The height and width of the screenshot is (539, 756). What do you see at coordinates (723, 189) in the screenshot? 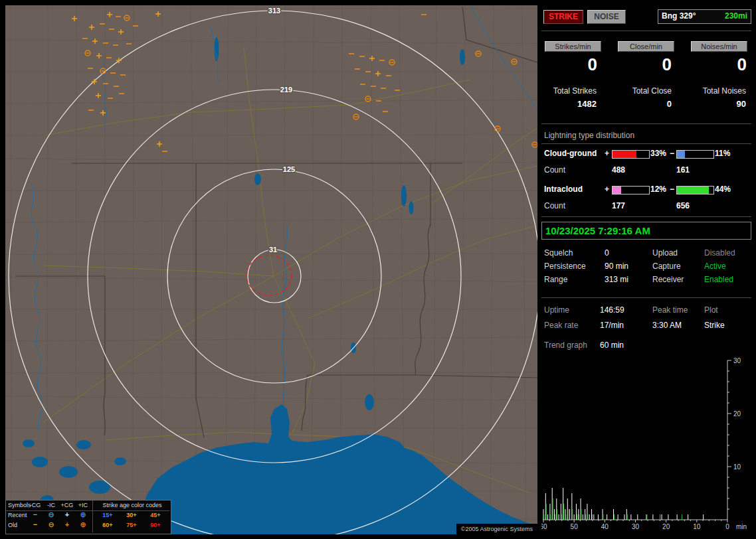
I see `ic-negative-pct: 44%` at bounding box center [723, 189].